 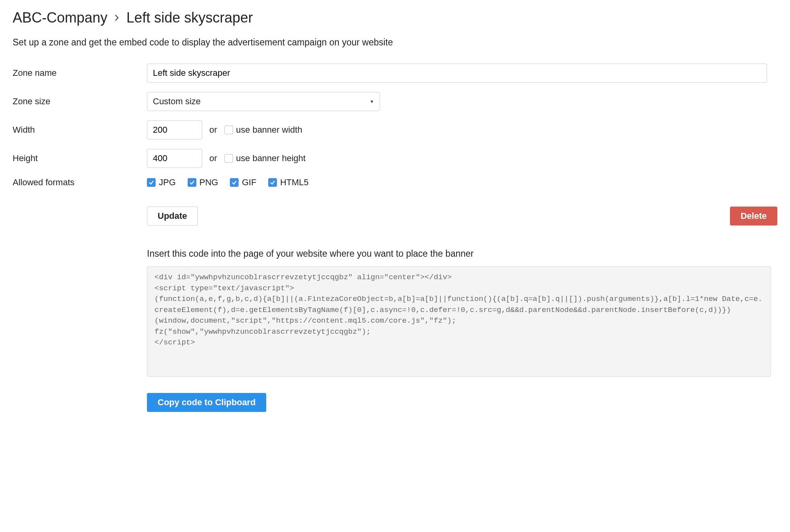 What do you see at coordinates (117, 18) in the screenshot?
I see `chevron-right-icon` at bounding box center [117, 18].